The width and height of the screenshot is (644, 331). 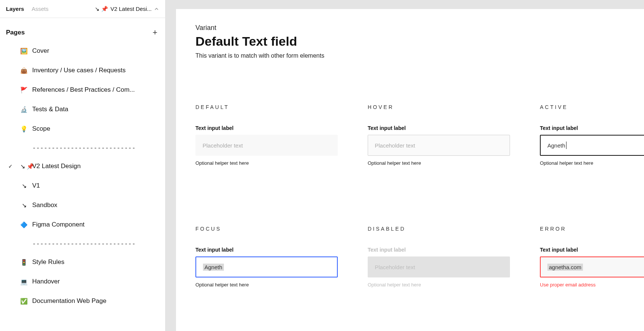 I want to click on input-value-selected: Agneth, so click(x=213, y=267).